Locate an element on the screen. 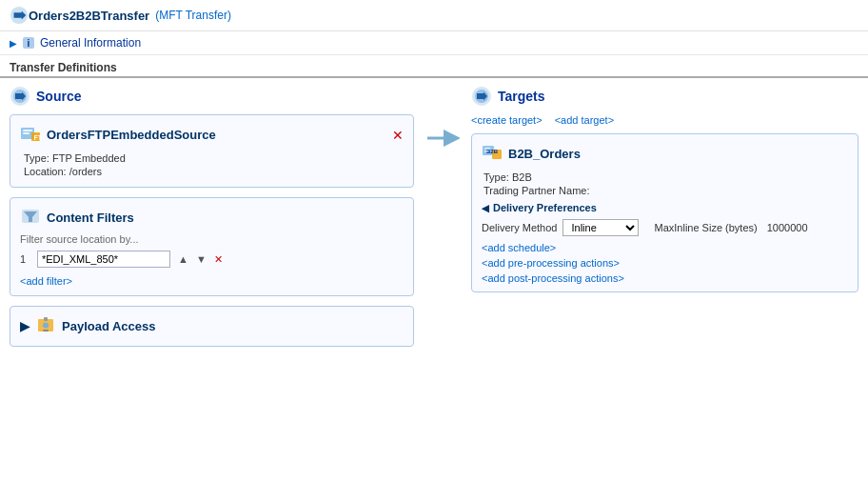 The image size is (868, 502). source-type: Type: FTP Embedded is located at coordinates (213, 158).